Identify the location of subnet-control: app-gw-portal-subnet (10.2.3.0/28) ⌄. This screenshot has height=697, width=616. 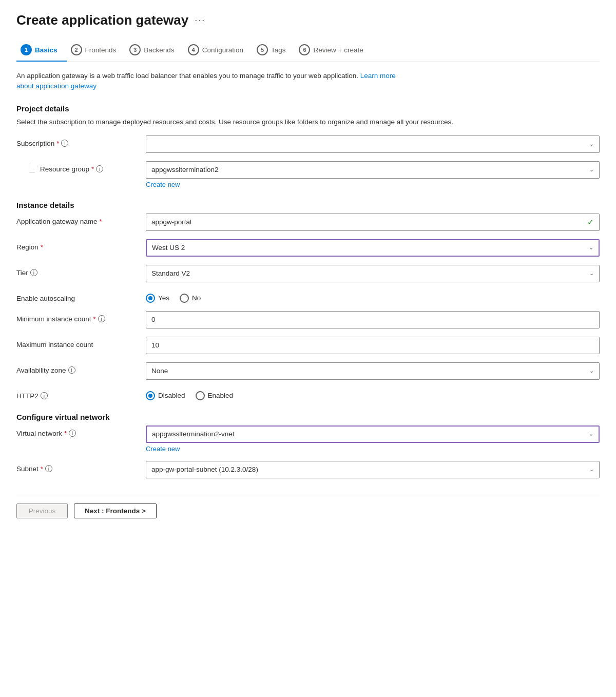
(373, 470).